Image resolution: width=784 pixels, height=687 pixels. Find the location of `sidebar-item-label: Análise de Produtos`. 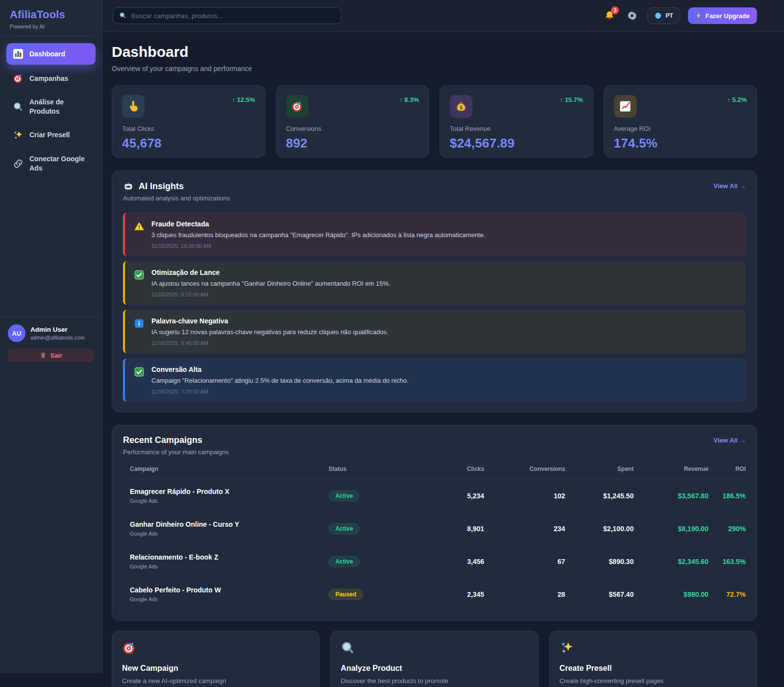

sidebar-item-label: Análise de Produtos is located at coordinates (59, 107).